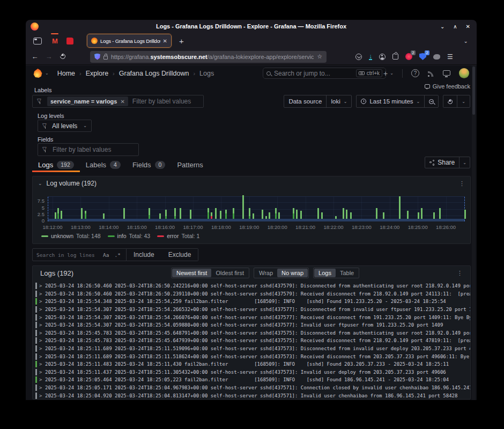  I want to click on nav-expand-icon: ⌄, so click(47, 73).